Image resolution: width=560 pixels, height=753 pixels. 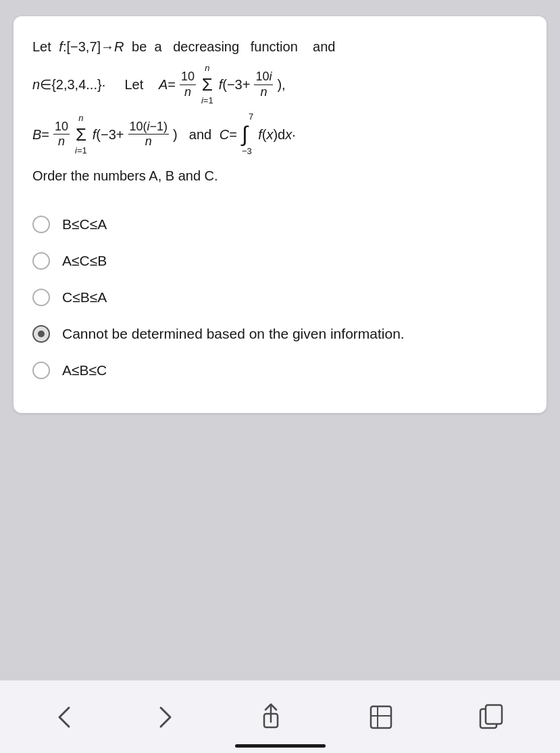 What do you see at coordinates (168, 84) in the screenshot?
I see `A-label: A=` at bounding box center [168, 84].